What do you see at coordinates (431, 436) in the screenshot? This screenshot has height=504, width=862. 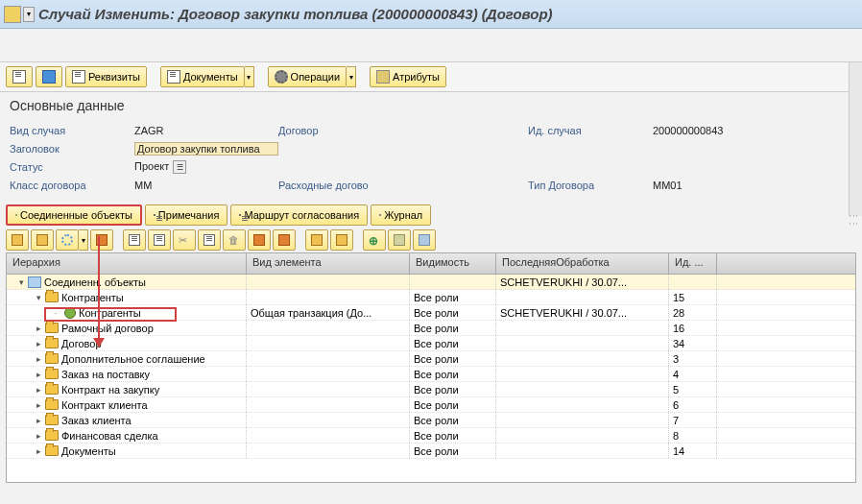 I see `tree-row: ▸Финансовая сделкаВсе роли8` at bounding box center [431, 436].